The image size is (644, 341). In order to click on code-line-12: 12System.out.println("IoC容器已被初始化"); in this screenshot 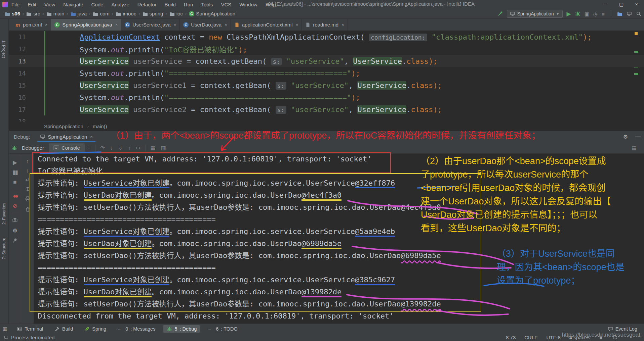, I will do `click(327, 49)`.